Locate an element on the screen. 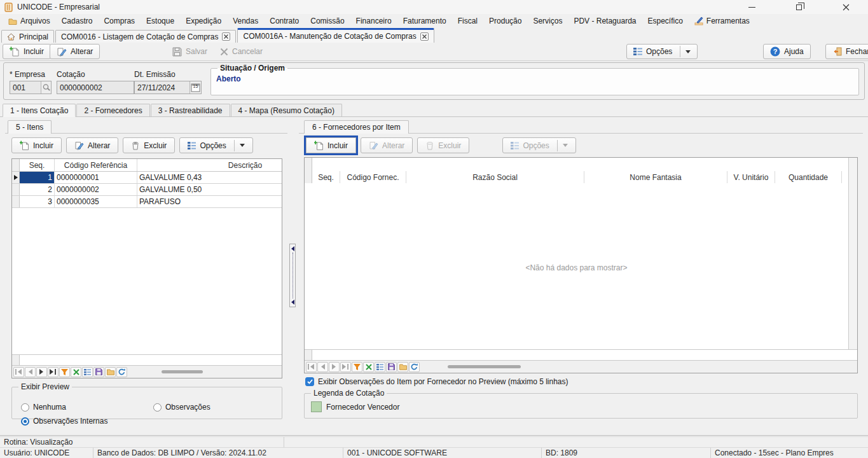 The height and width of the screenshot is (458, 868). close-button is located at coordinates (846, 7).